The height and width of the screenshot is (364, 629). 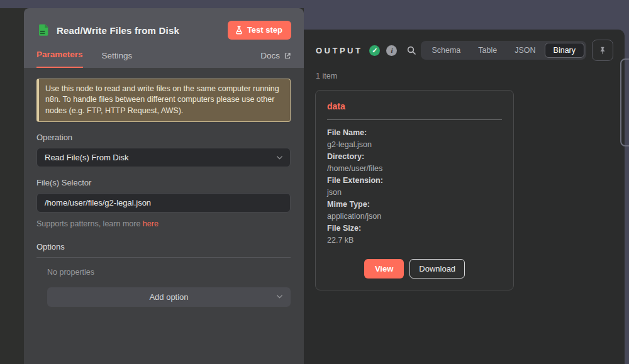 What do you see at coordinates (625, 102) in the screenshot?
I see `right-edge-scroll-widget` at bounding box center [625, 102].